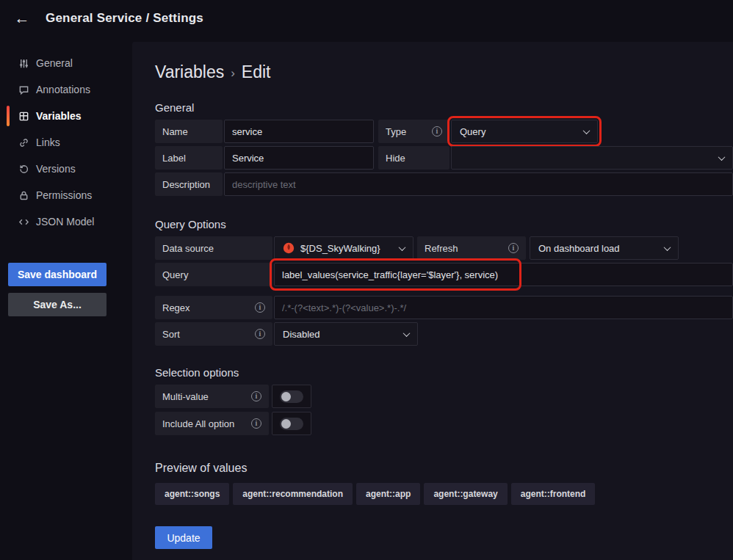  Describe the element at coordinates (504, 308) in the screenshot. I see `regex-input` at that location.